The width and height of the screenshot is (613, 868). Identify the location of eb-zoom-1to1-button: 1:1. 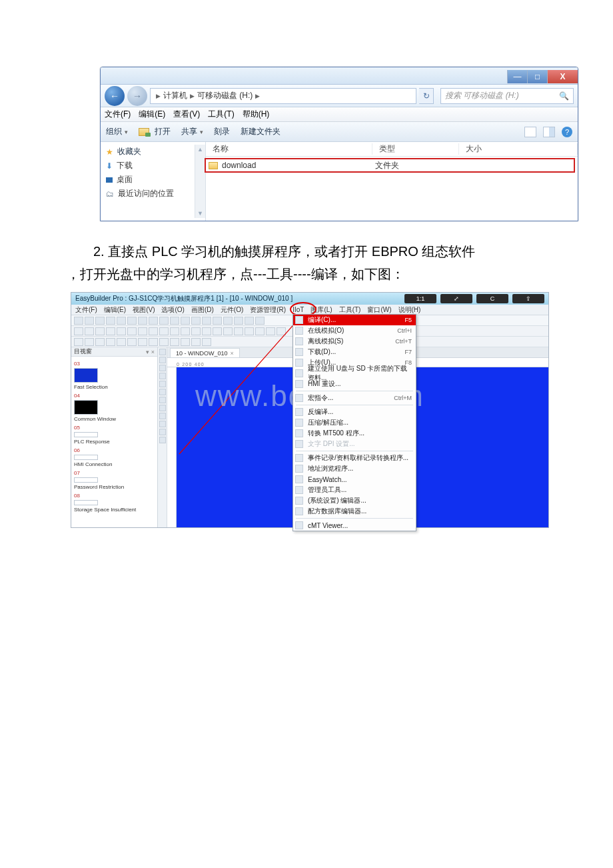
(420, 299).